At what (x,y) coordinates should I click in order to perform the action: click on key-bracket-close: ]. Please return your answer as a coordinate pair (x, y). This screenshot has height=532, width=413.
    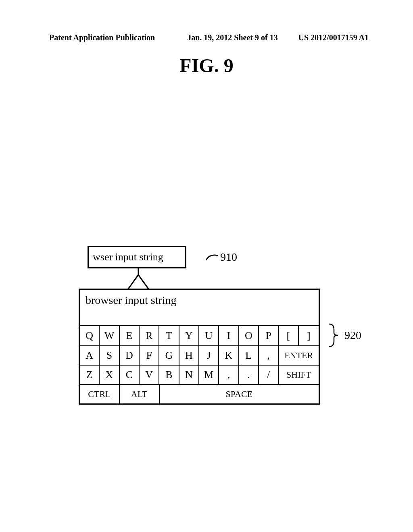
    Looking at the image, I should click on (309, 336).